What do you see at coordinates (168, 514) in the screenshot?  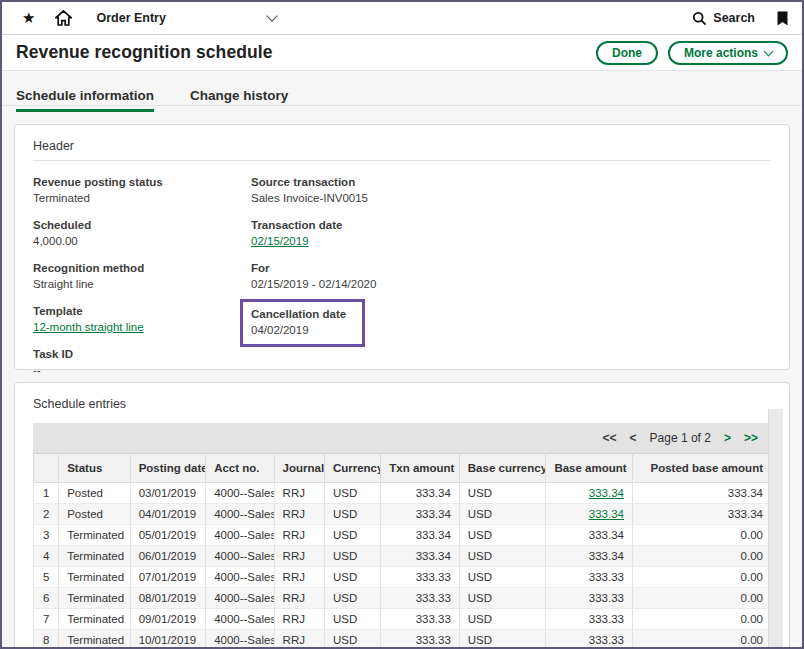 I see `cell-posting_date: 04/01/2019` at bounding box center [168, 514].